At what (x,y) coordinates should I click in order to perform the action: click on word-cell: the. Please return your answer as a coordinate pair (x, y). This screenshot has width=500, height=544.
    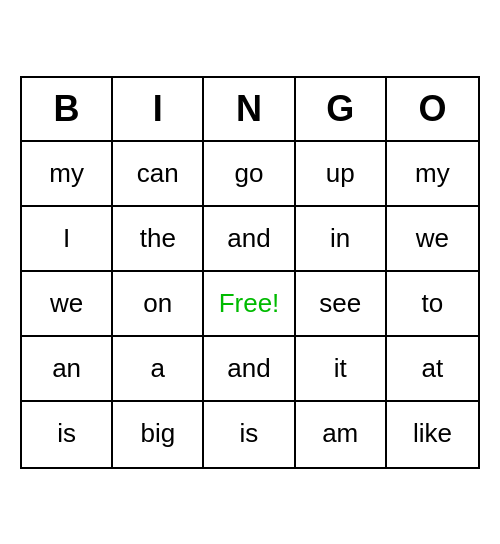
    Looking at the image, I should click on (158, 240).